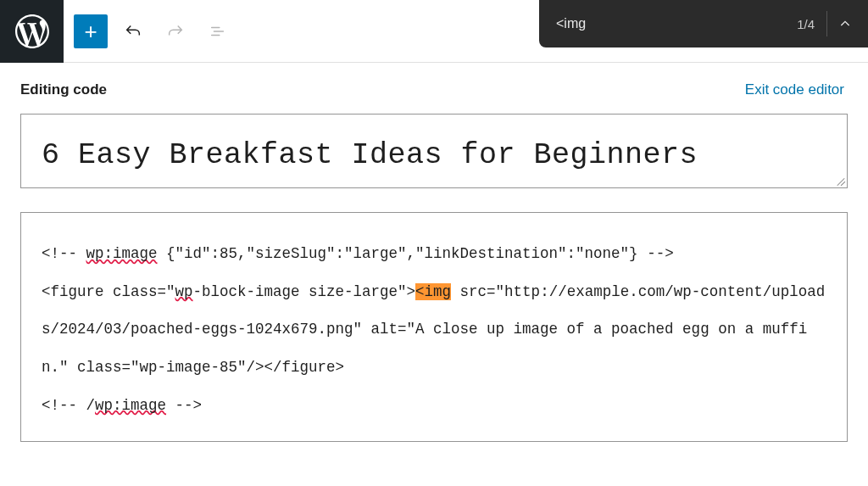 This screenshot has height=486, width=868. What do you see at coordinates (90, 31) in the screenshot?
I see `plus-icon: +` at bounding box center [90, 31].